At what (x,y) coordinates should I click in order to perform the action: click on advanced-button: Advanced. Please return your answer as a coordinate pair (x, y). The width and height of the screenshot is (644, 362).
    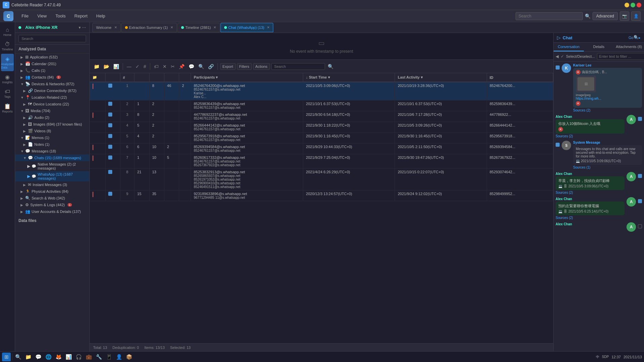
    Looking at the image, I should click on (605, 16).